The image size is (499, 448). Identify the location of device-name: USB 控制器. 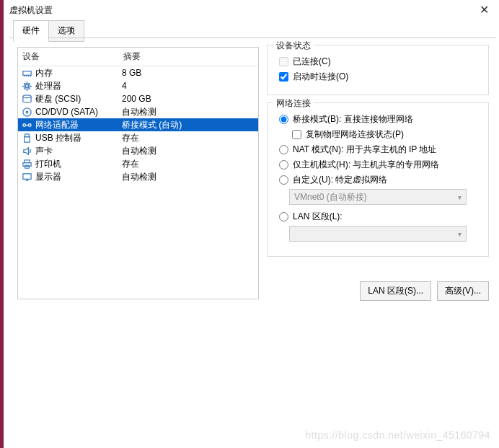
(79, 139).